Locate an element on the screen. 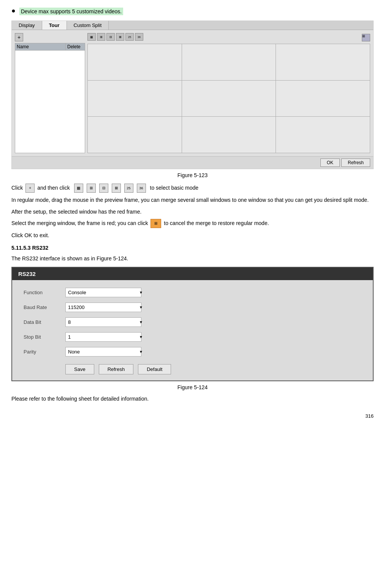  page-number: 316 is located at coordinates (192, 416).